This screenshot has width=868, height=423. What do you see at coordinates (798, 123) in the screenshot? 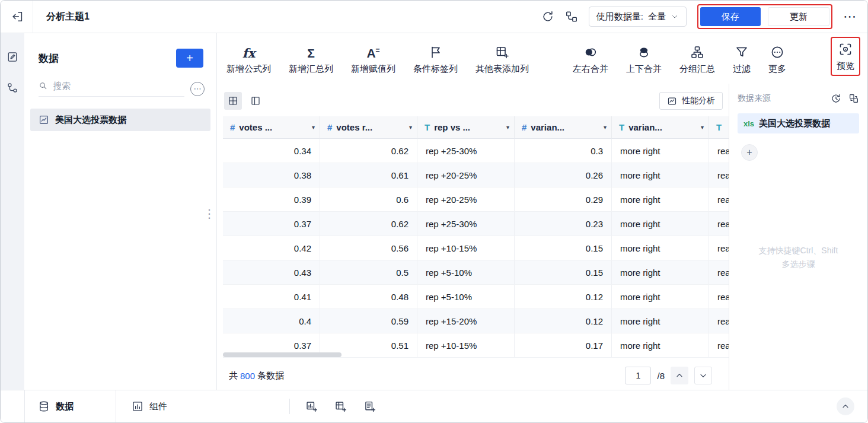
I see `source-step-item: xls 美国大选投票数据` at bounding box center [798, 123].